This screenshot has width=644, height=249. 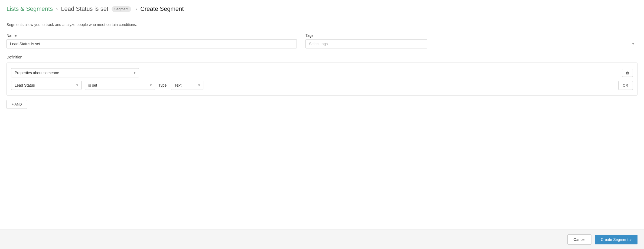 What do you see at coordinates (322, 73) in the screenshot?
I see `condition-row-top: Properties about someone ▼ 🗑` at bounding box center [322, 73].